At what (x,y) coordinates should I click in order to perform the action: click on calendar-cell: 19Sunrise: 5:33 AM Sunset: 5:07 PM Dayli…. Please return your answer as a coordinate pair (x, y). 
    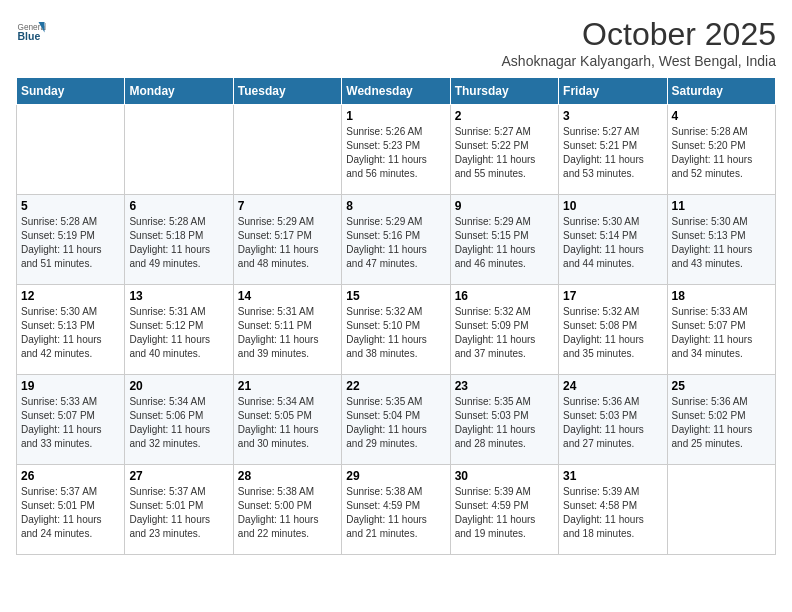
    Looking at the image, I should click on (71, 420).